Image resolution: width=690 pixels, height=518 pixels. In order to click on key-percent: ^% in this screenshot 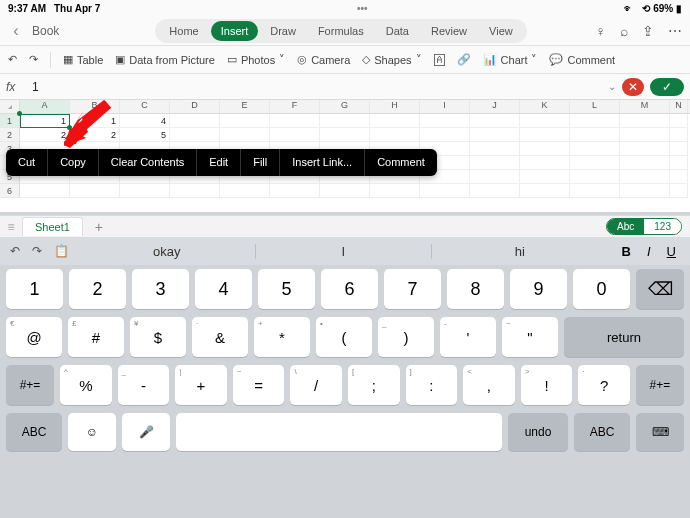, I will do `click(86, 385)`.